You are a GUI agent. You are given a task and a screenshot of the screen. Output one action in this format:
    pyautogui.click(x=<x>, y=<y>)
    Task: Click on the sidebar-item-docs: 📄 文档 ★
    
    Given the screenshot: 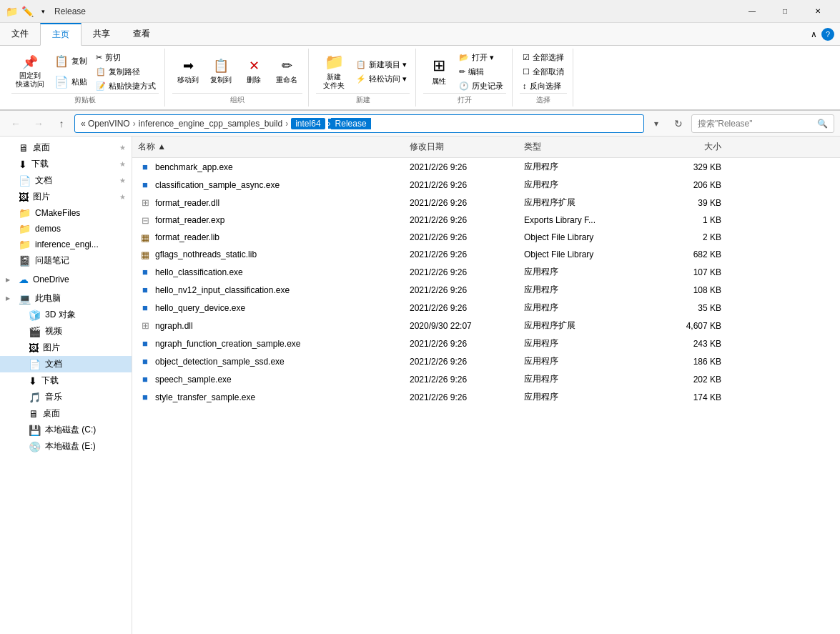 What is the action you would take?
    pyautogui.click(x=66, y=180)
    